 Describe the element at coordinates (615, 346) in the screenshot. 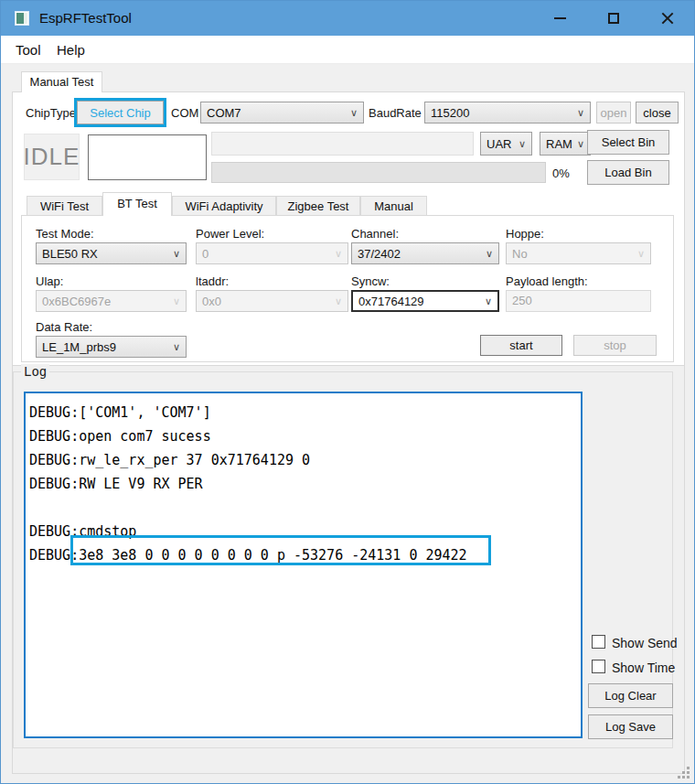

I see `stop-button: stop` at that location.